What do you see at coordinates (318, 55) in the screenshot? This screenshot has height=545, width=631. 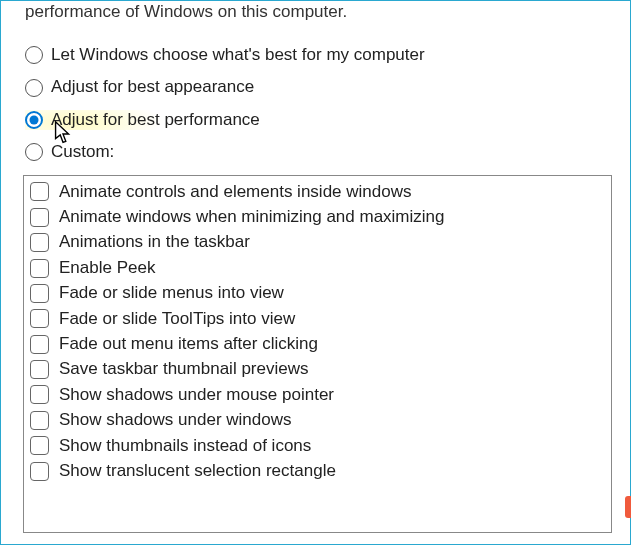 I see `radio-let-windows-choose: Let Windows choose what's best for my co…` at bounding box center [318, 55].